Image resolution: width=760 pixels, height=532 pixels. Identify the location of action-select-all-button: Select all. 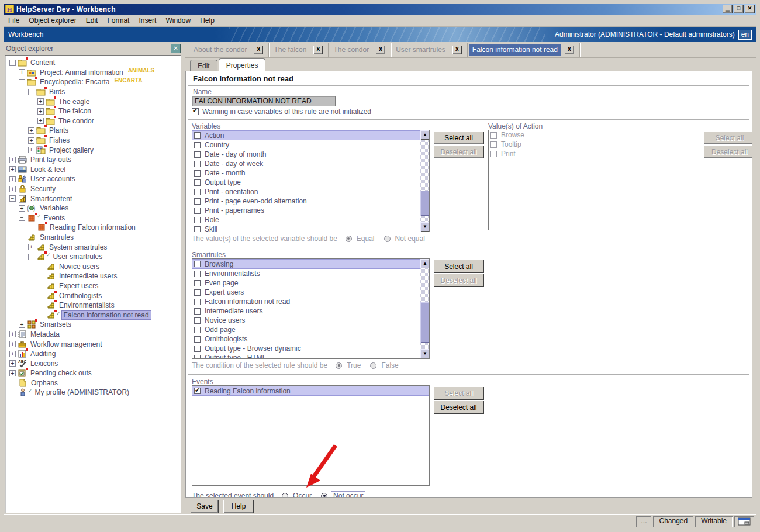
(728, 138).